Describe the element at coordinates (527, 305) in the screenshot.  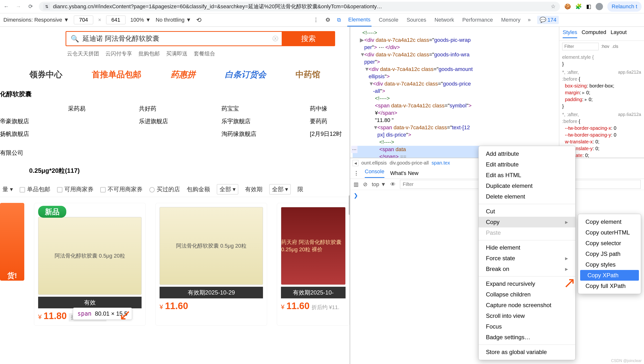
I see `ctx-screenshot: Capture node screenshot` at that location.